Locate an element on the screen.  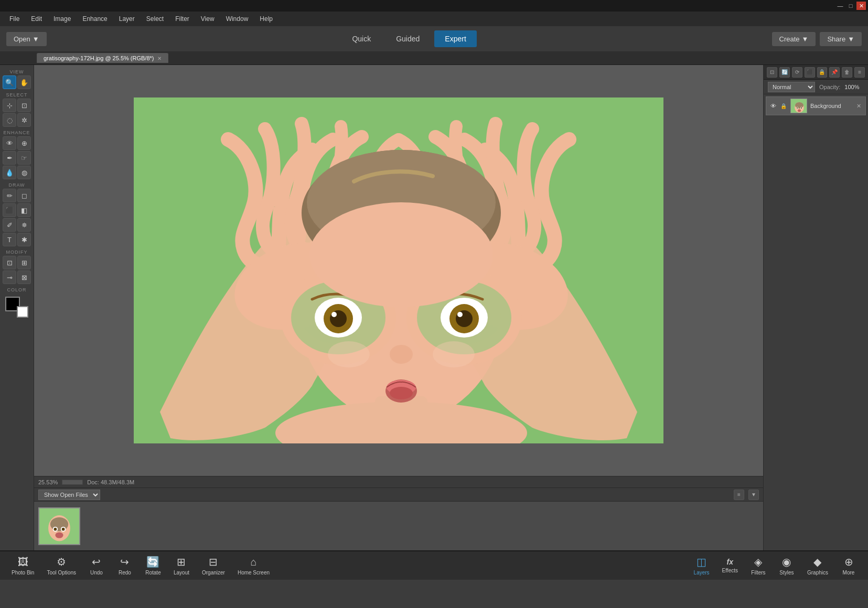
layer-item-background: 👁 🔒 Background ✕ is located at coordinates (816, 106).